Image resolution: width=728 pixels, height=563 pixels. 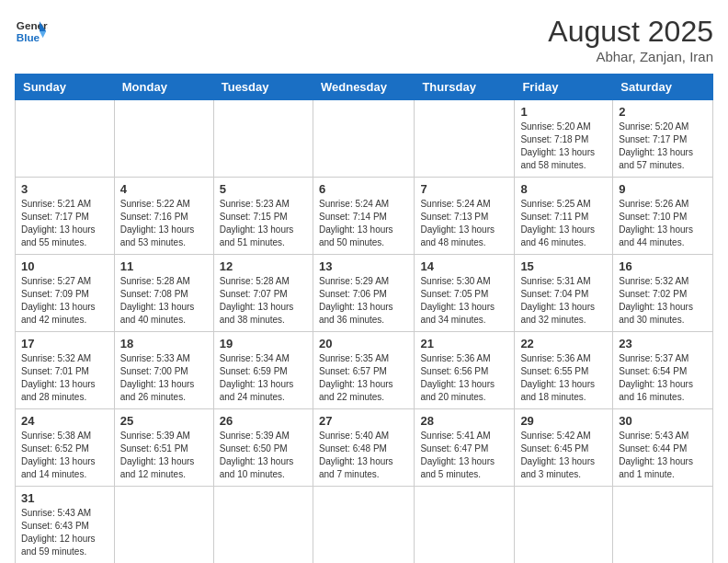 What do you see at coordinates (563, 421) in the screenshot?
I see `day-number: 29` at bounding box center [563, 421].